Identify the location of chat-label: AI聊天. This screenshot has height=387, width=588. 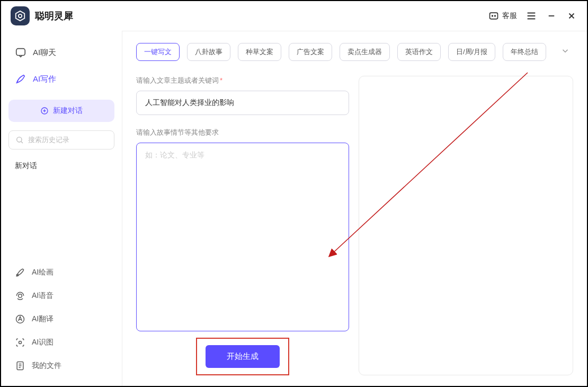
(44, 53).